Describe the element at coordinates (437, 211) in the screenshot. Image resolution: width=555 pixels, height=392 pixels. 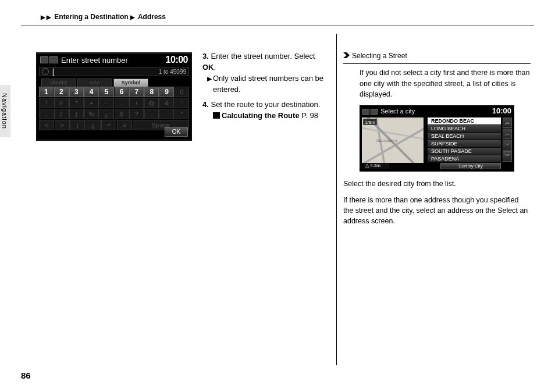
I see `note-paragraph: If there is more than one address though…` at that location.